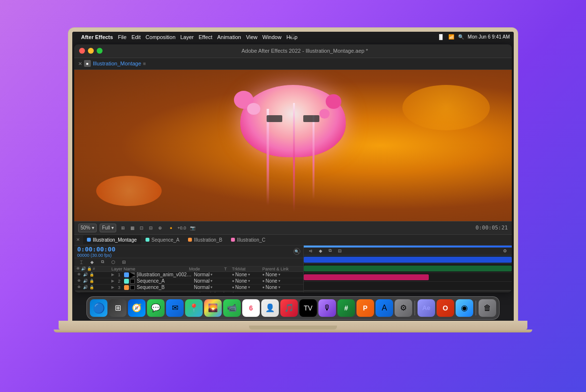 The width and height of the screenshot is (586, 392). What do you see at coordinates (248, 240) in the screenshot?
I see `comp-tab-illustration-c: Illustration_C` at bounding box center [248, 240].